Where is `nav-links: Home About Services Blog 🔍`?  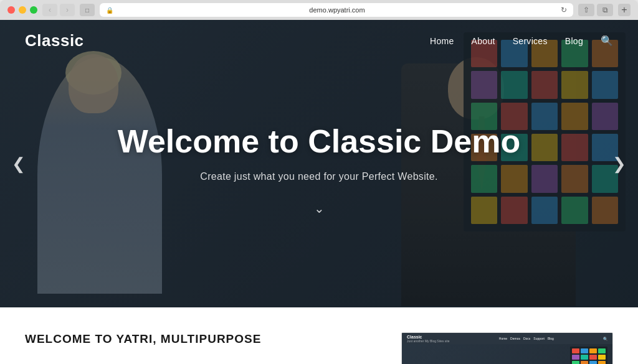 nav-links: Home About Services Blog 🔍 is located at coordinates (521, 41).